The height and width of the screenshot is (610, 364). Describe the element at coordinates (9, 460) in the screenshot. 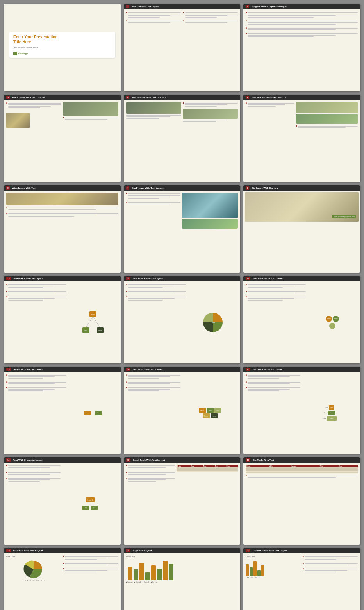

I see `slide-num: 12` at that location.